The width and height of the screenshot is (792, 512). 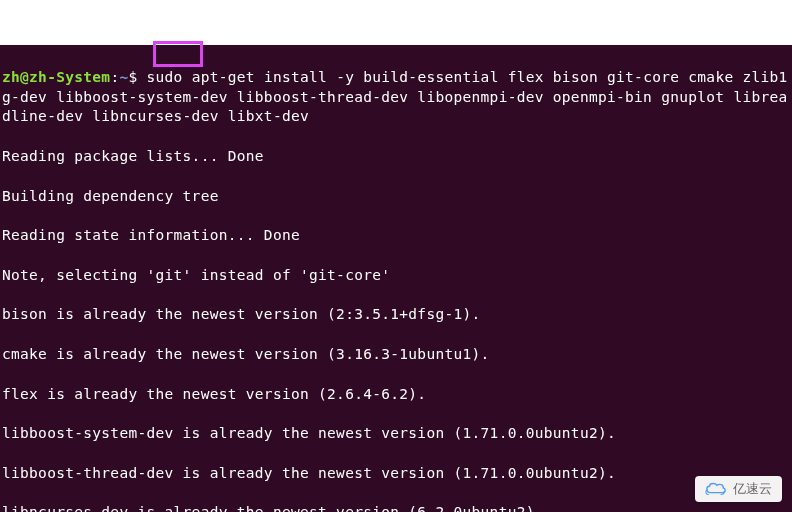 I want to click on output-line: Building dependency tree, so click(x=397, y=197).